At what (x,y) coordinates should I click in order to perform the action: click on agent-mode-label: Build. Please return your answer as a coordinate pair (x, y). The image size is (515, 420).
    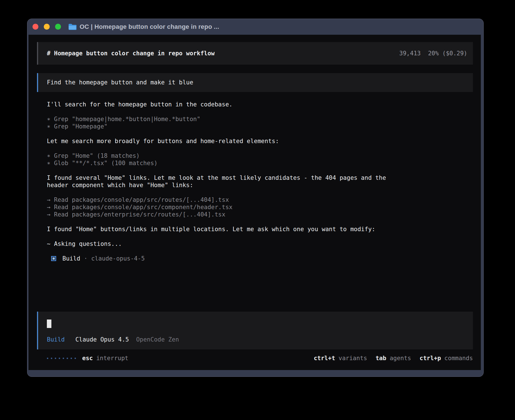
    Looking at the image, I should click on (56, 340).